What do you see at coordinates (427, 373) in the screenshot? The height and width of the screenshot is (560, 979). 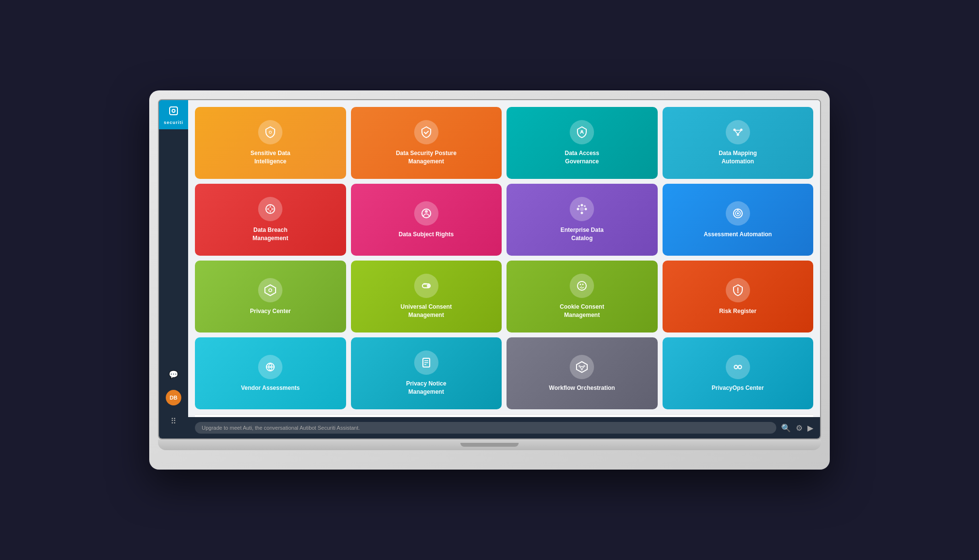 I see `tile-privacy-notice: Privacy NoticeManagement` at bounding box center [427, 373].